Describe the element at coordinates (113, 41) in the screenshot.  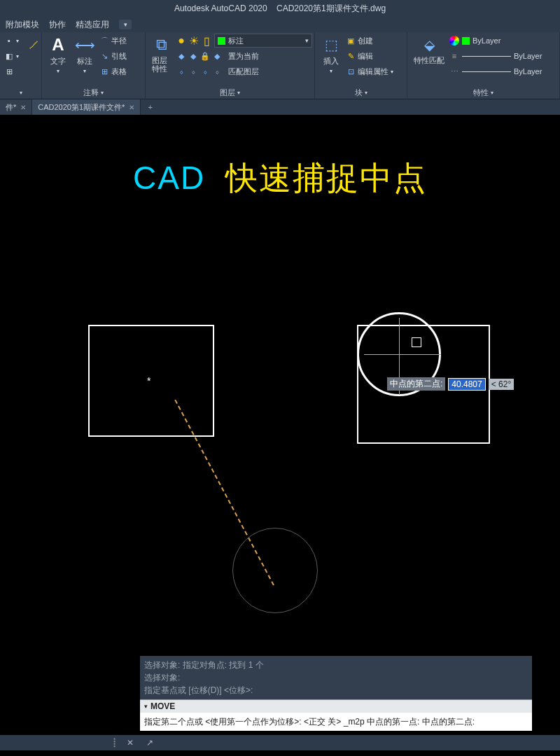
I see `radius-button: ⌒半径` at that location.